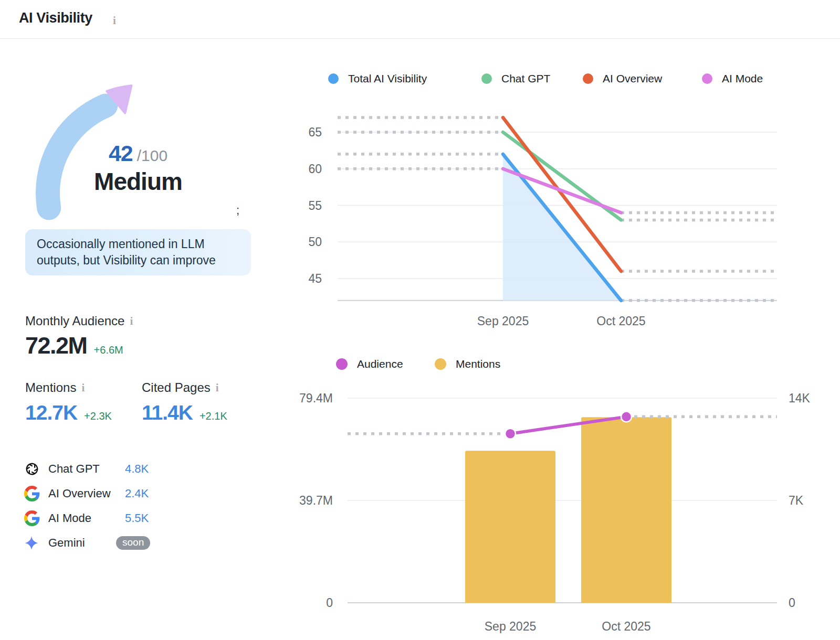 Image resolution: width=840 pixels, height=640 pixels. Describe the element at coordinates (55, 388) in the screenshot. I see `mentions-header: Mentions i` at that location.